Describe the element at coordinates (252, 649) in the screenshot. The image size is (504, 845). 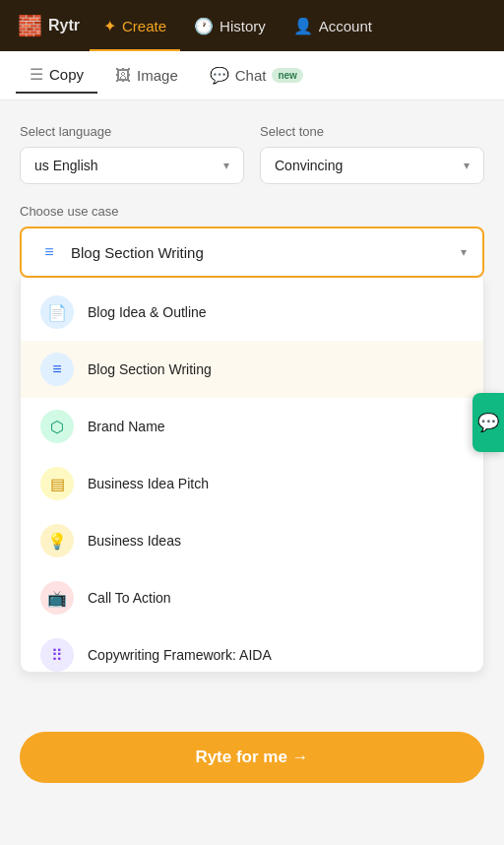
I see `list-item-copywriting-aida: ⠿ Copywriting Framework: AIDA` at that location.